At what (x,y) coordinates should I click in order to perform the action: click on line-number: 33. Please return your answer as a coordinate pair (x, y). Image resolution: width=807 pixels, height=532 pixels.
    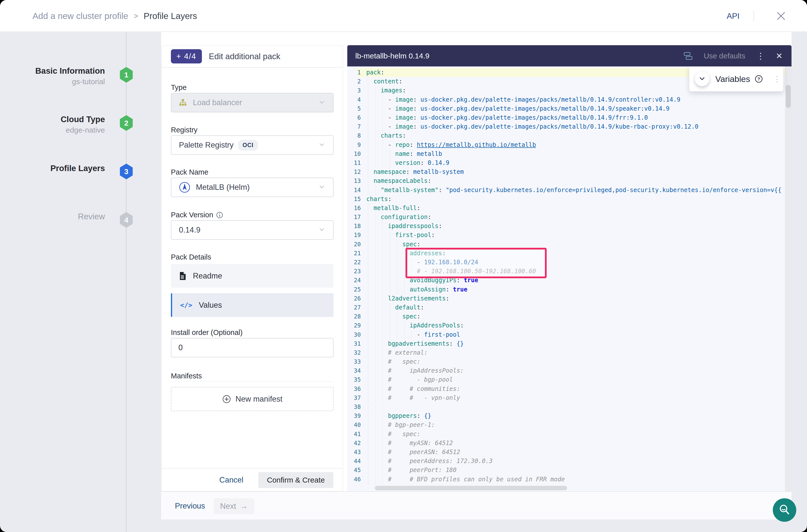
    Looking at the image, I should click on (354, 362).